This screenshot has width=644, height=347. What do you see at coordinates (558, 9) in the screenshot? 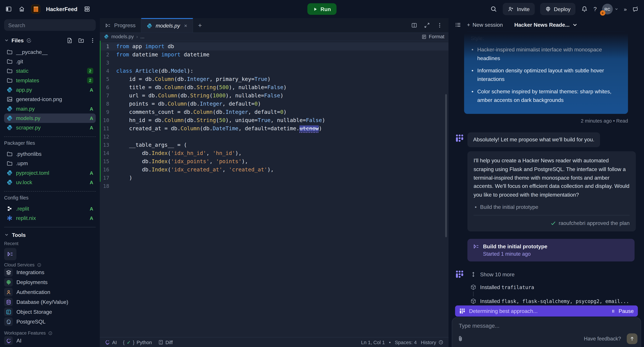
I see `deploy-button: Deploy` at bounding box center [558, 9].